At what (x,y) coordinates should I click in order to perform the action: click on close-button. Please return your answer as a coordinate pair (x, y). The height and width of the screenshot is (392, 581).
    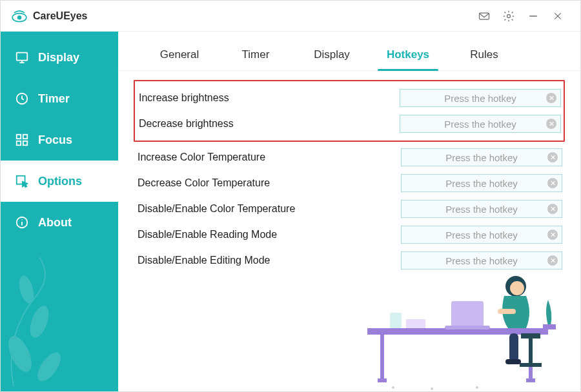
    Looking at the image, I should click on (558, 16).